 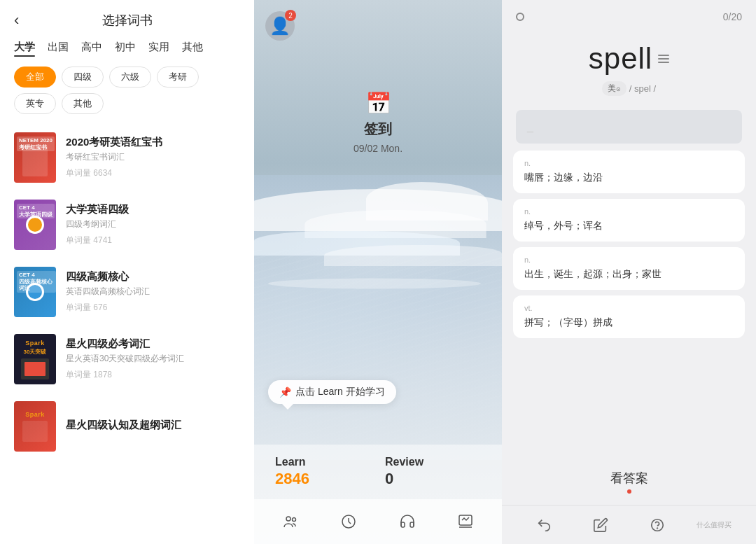 What do you see at coordinates (153, 344) in the screenshot?
I see `book-name: 星火四级必考词汇` at bounding box center [153, 344].